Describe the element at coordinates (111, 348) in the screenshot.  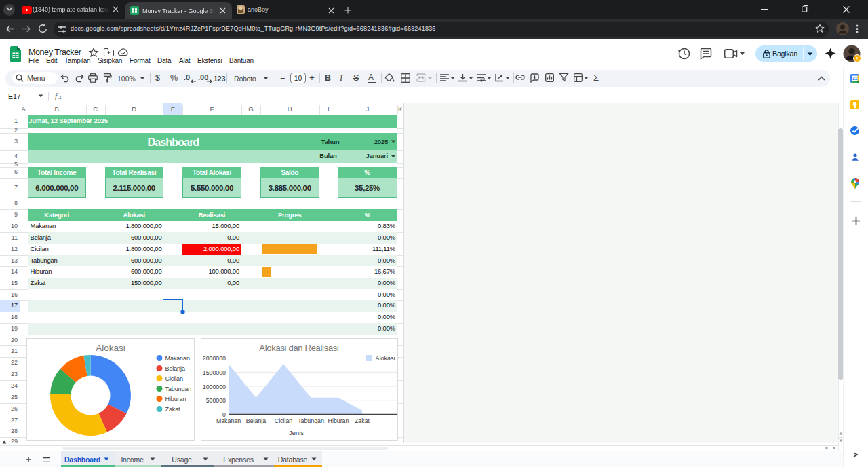
I see `svg-text: Alokasi` at that location.